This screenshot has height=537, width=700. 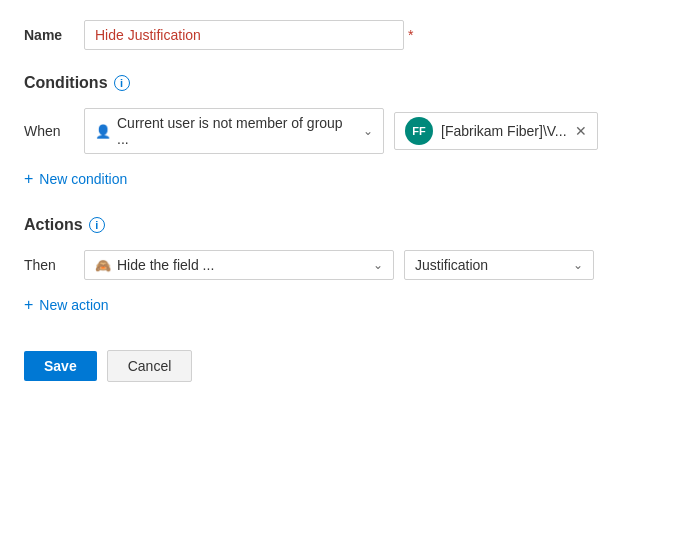 What do you see at coordinates (66, 305) in the screenshot?
I see `new-action-button: + New action` at bounding box center [66, 305].